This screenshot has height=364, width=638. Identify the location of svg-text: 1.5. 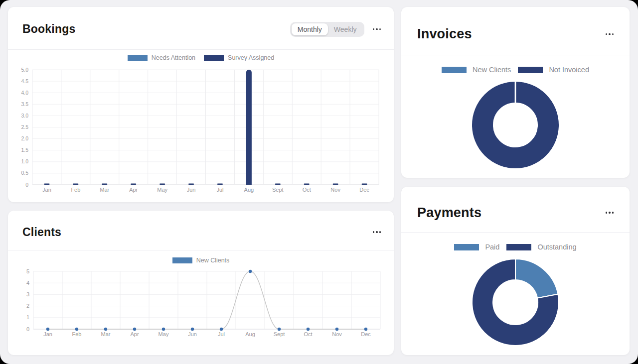
(25, 150).